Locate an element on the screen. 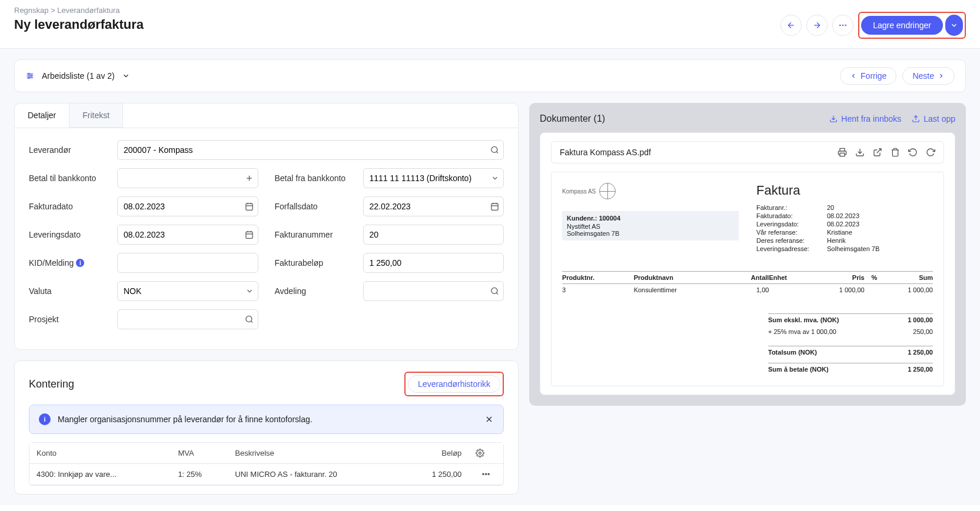 This screenshot has height=511, width=980. rotate-left-icon is located at coordinates (913, 152).